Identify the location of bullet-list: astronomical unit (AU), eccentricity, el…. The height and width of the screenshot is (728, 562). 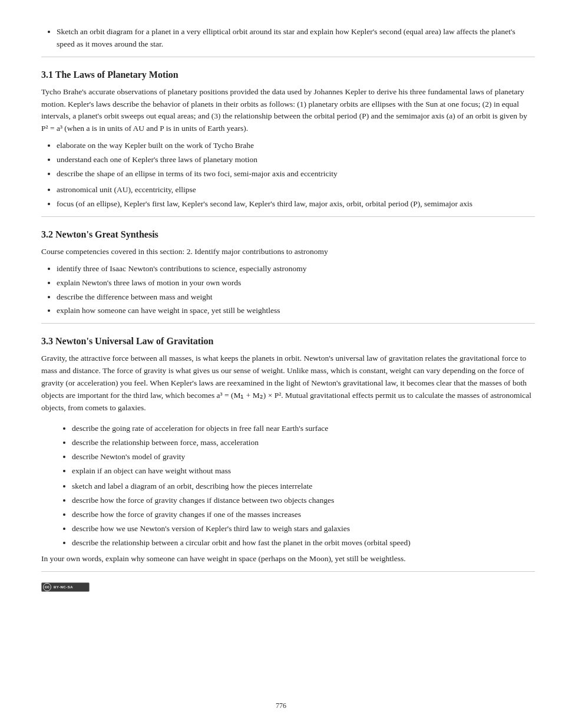
(288, 197).